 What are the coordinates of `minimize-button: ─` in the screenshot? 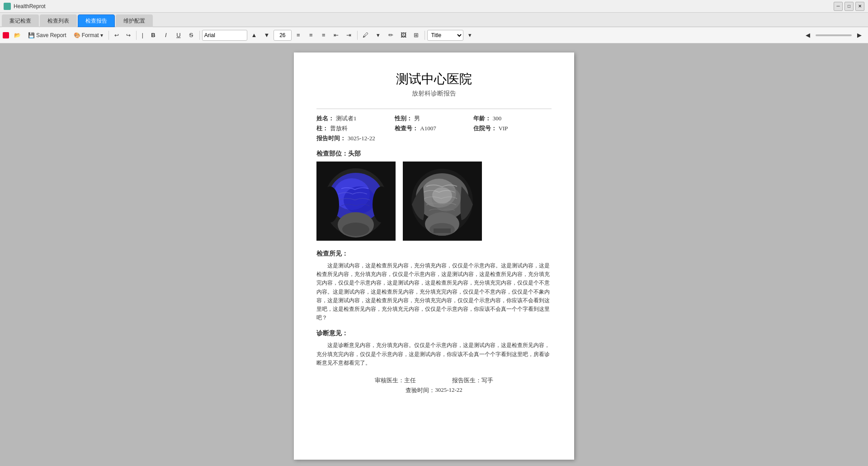 It's located at (838, 6).